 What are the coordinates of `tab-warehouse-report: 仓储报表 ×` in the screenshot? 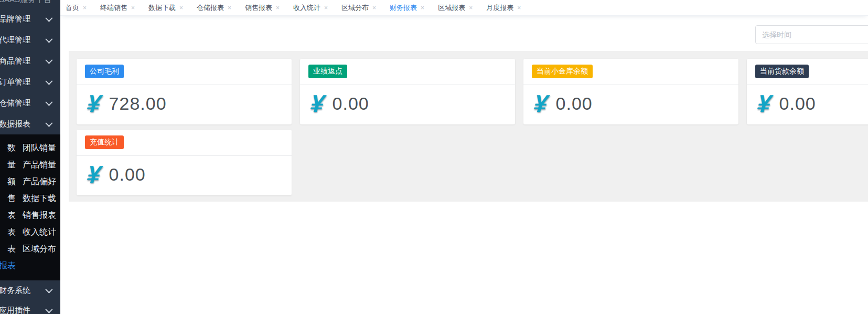 It's located at (214, 8).